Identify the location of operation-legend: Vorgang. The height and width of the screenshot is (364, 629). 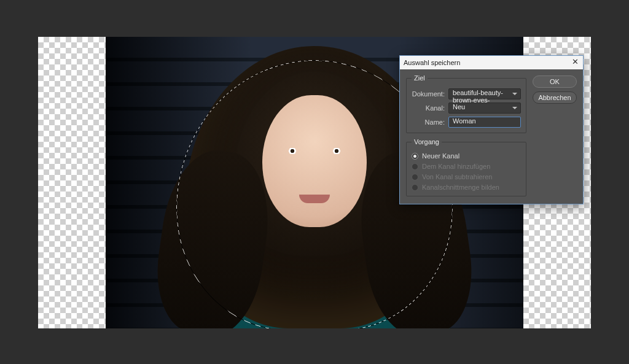
(426, 142).